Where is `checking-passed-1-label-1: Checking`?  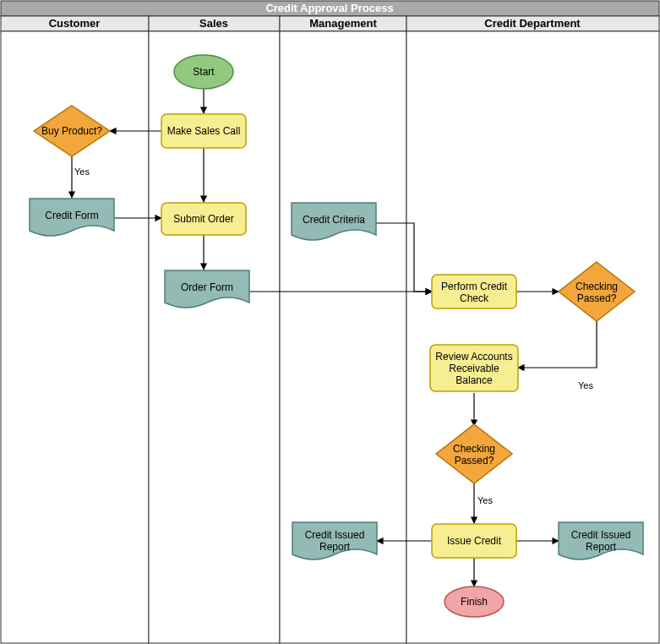 checking-passed-1-label-1: Checking is located at coordinates (597, 287).